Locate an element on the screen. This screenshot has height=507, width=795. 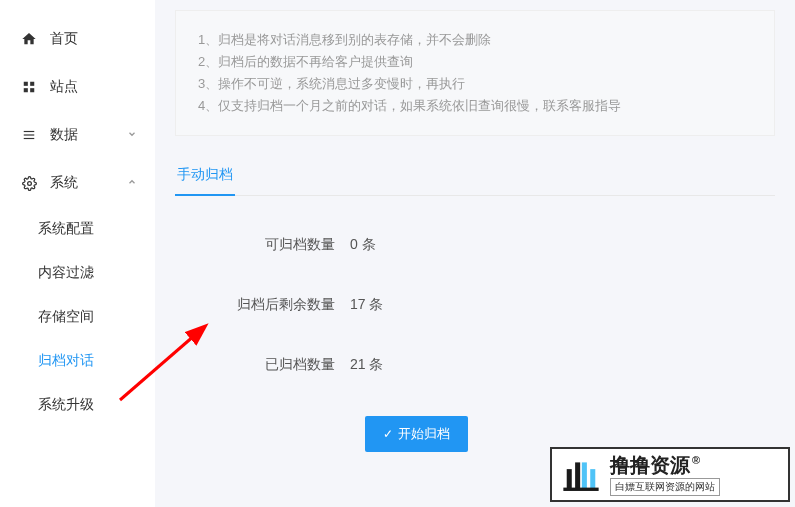
watermark-text: 撸撸资源 ® 白嫖互联网资源的网站 is located at coordinates (695, 475).